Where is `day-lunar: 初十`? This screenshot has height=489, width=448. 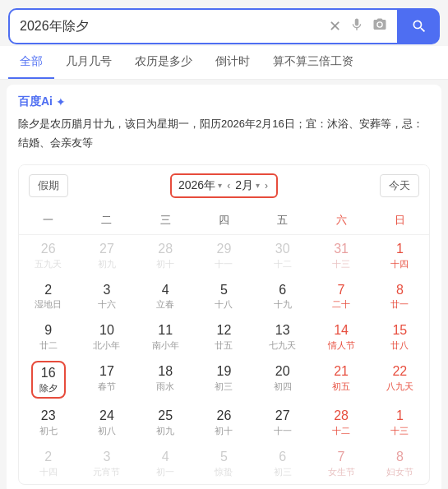
day-lunar: 初十 is located at coordinates (165, 265).